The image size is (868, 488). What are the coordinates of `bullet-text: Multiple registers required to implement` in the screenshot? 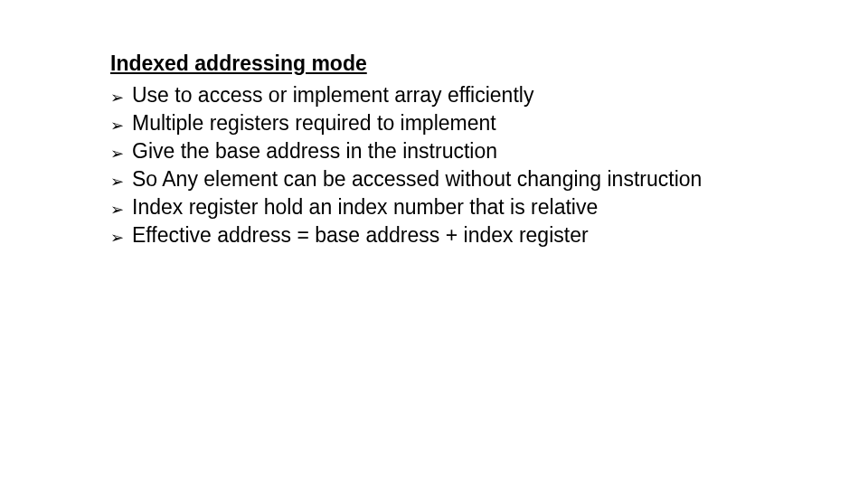 It's located at (315, 123).